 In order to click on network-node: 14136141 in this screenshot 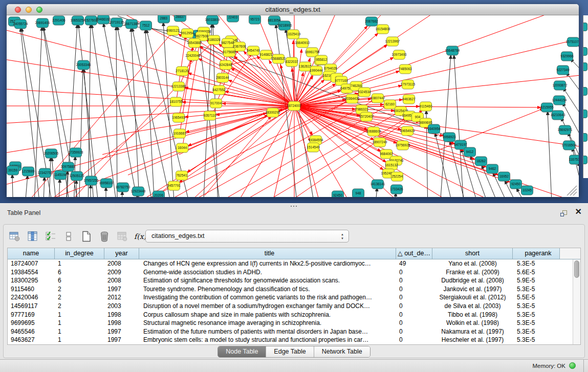, I will do `click(378, 184)`.